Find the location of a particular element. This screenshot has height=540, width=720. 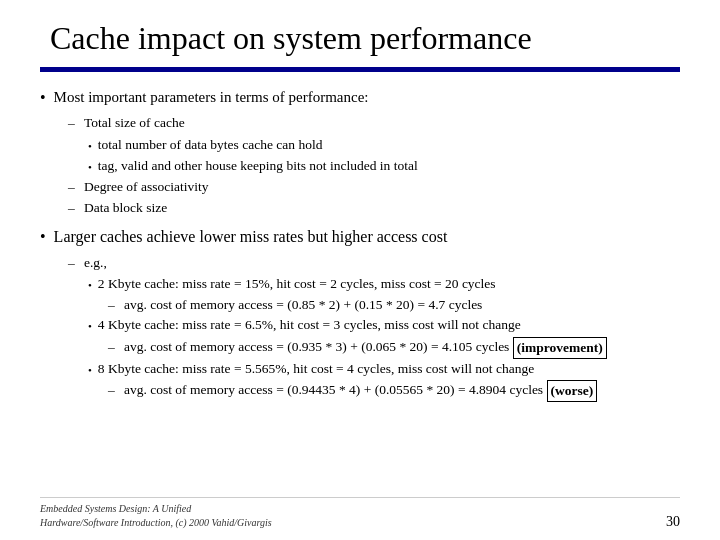

eg-4kb: • 4 Kbyte cache: miss rate = 6.5%, hit c… is located at coordinates (384, 325).